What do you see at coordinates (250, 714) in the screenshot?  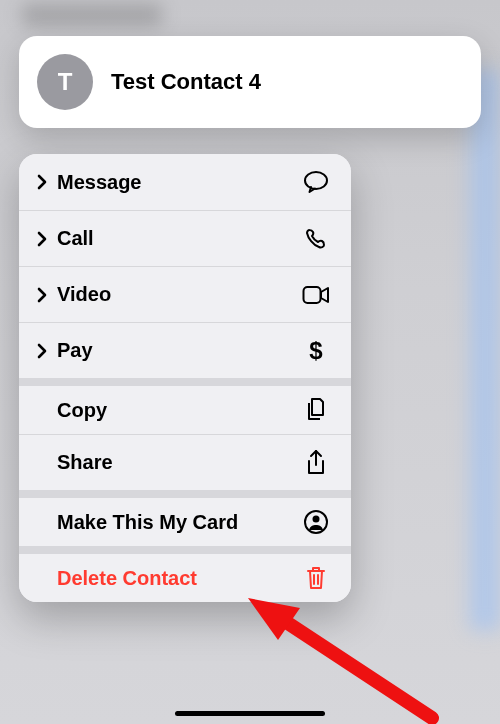 I see `home-indicator` at bounding box center [250, 714].